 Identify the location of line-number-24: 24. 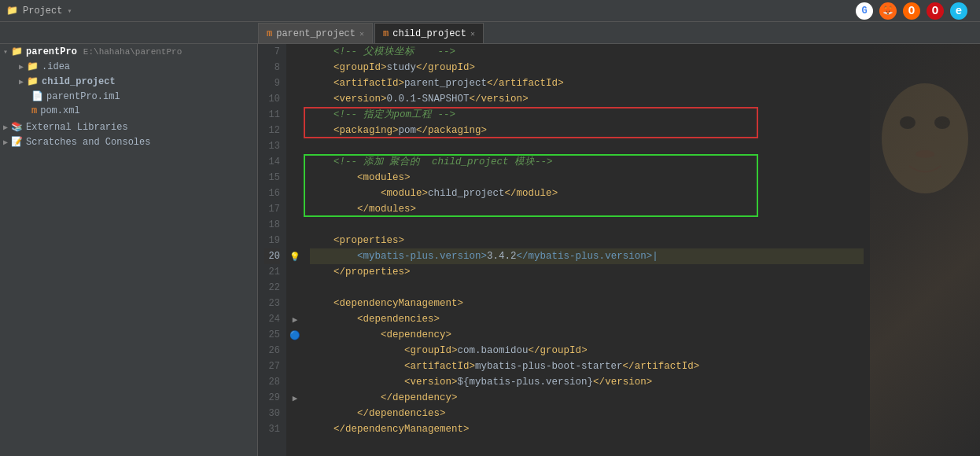
(272, 319).